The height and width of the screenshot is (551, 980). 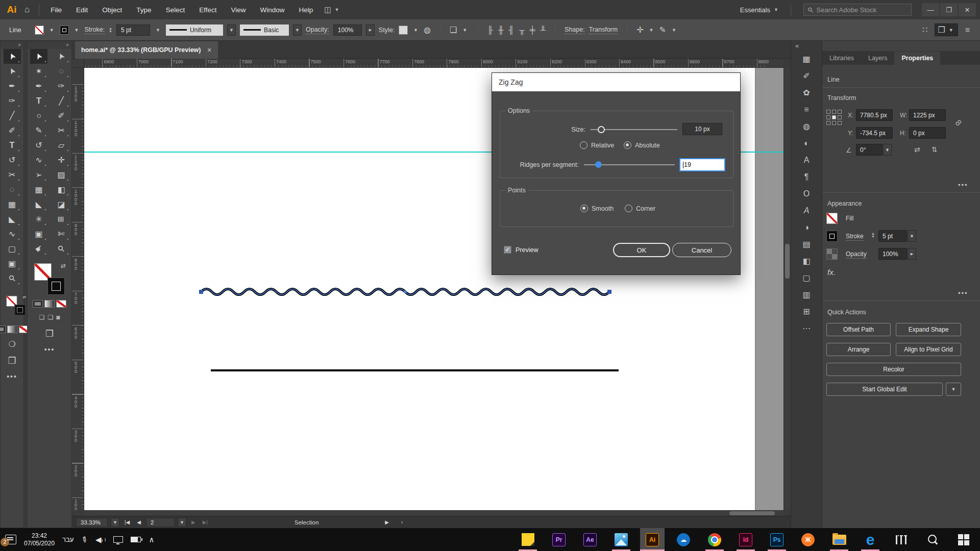 What do you see at coordinates (39, 101) in the screenshot?
I see `type-tool: T` at bounding box center [39, 101].